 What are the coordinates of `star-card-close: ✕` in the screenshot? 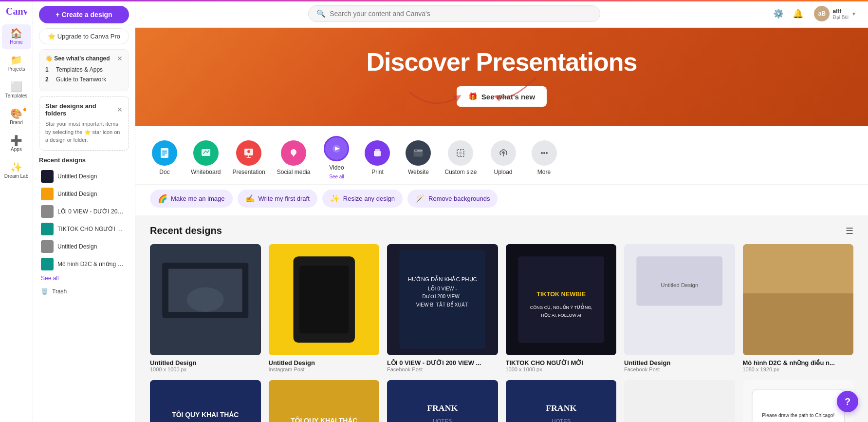 It's located at (120, 110).